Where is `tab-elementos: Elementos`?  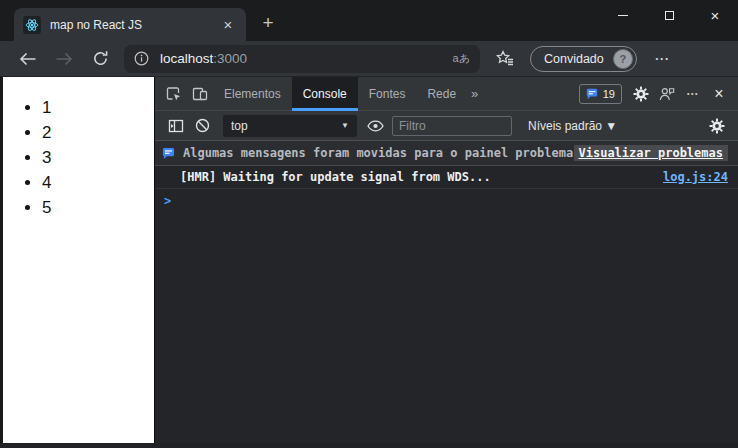 tab-elementos: Elementos is located at coordinates (252, 94).